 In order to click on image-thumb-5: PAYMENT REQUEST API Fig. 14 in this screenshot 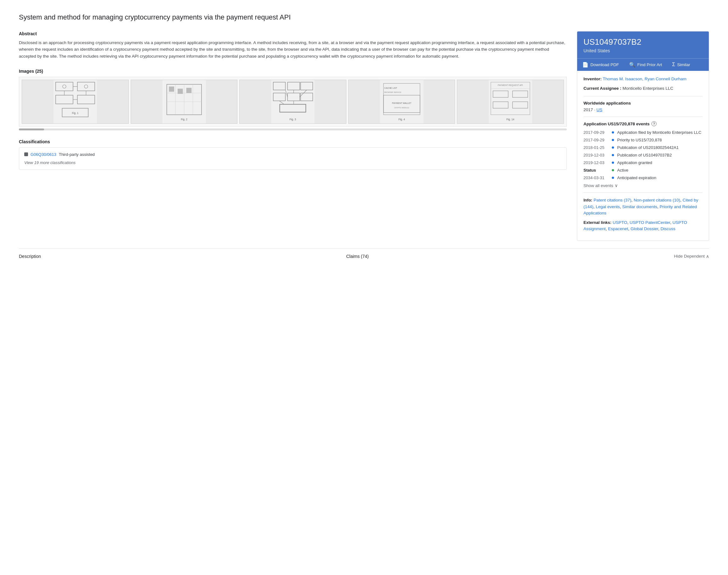, I will do `click(510, 102)`.